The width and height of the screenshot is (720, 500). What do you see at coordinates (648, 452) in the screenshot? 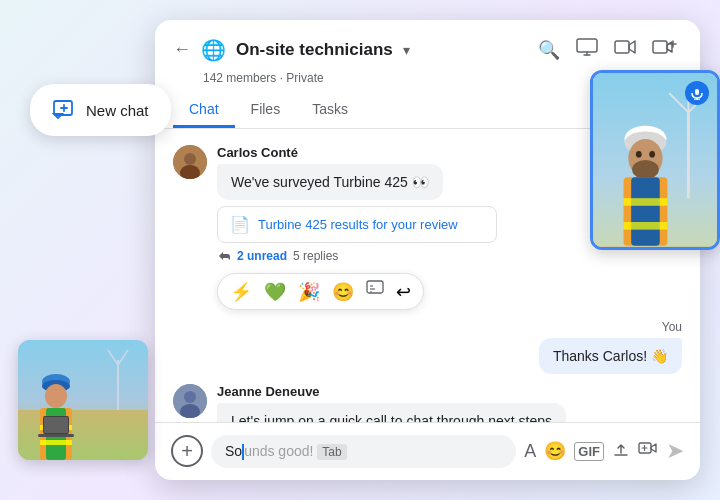
I see `video-add-icon` at bounding box center [648, 452].